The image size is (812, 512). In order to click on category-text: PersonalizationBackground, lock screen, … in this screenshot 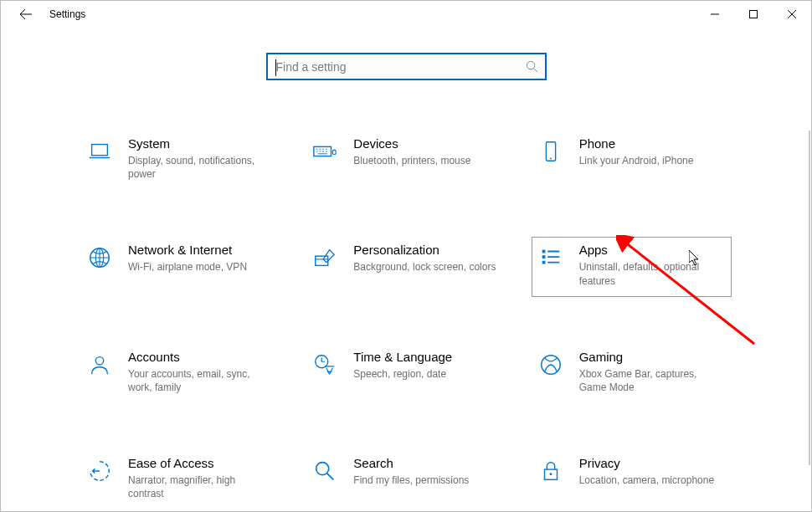, I will do `click(425, 258)`.